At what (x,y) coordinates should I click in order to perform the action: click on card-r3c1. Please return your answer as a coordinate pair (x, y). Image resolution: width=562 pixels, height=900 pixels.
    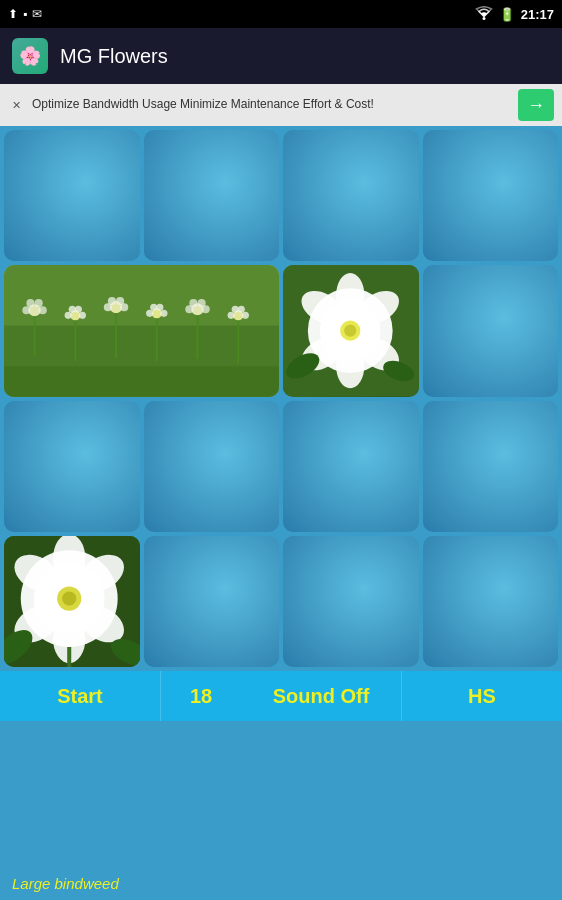
    Looking at the image, I should click on (72, 466).